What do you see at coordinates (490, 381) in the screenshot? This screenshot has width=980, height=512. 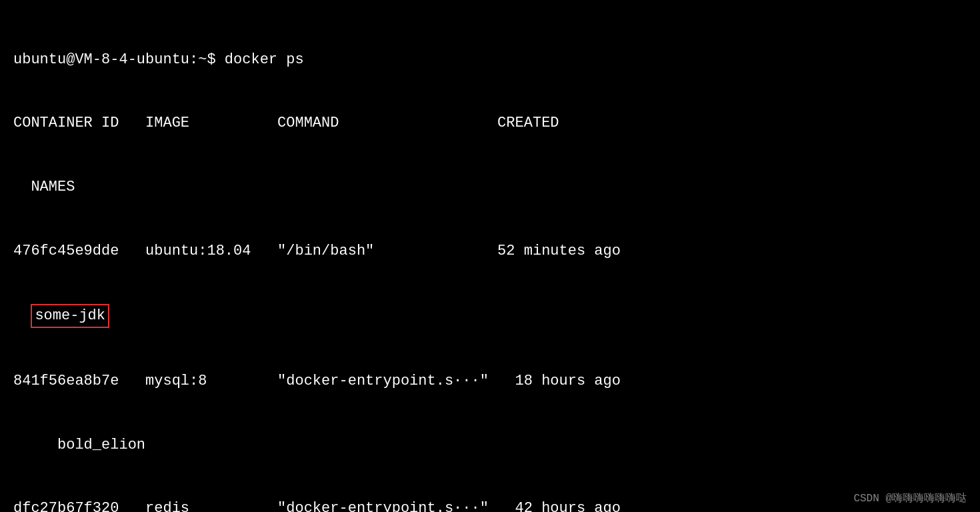 I see `line-row2a: 841f56ea8b7e mysql:8 "docker-entrypoint.…` at bounding box center [490, 381].